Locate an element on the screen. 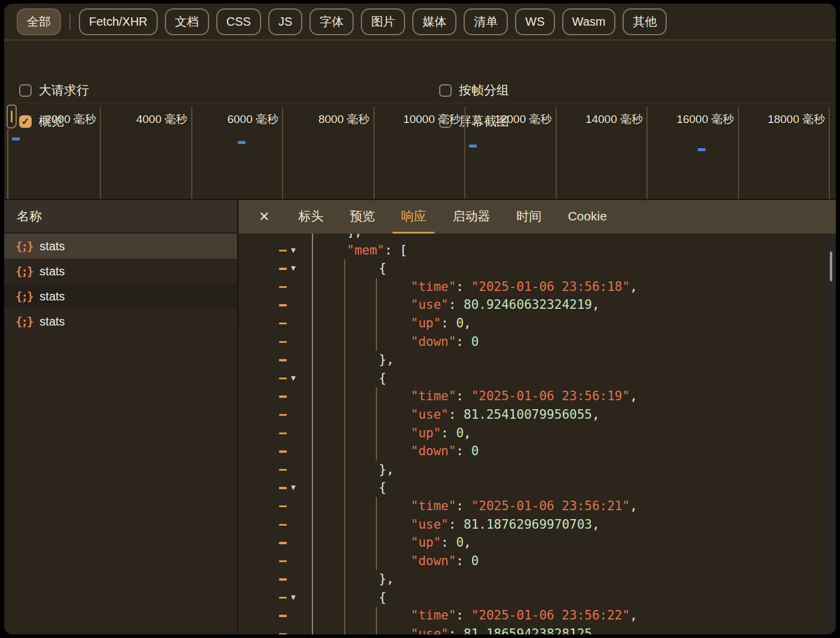 This screenshot has width=840, height=638. token-s: "2025-01-06 23:56:18" is located at coordinates (551, 287).